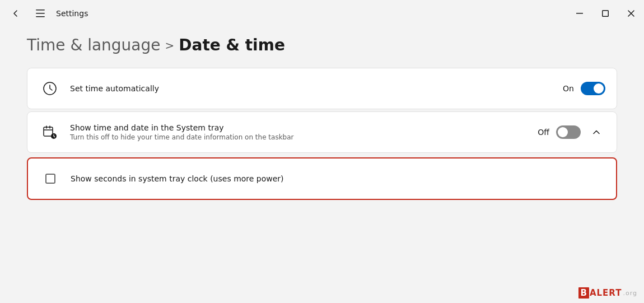  What do you see at coordinates (304, 128) in the screenshot?
I see `show-tray-title: Show time and date in the System tray` at bounding box center [304, 128].